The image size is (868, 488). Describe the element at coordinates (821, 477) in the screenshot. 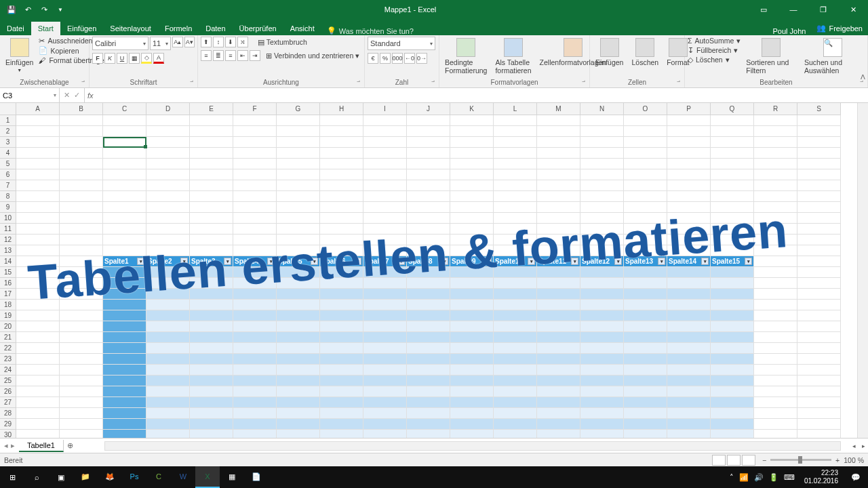

I see `taskbar-clock: 22:2301.02.2016` at that location.